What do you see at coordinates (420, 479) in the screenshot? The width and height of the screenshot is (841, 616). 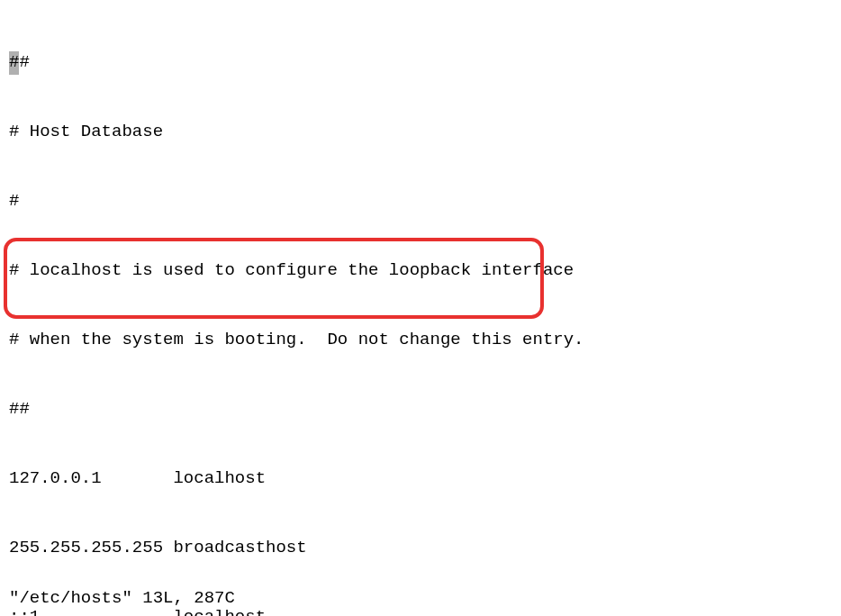 I see `file-line: 127.0.0.1 localhost` at bounding box center [420, 479].